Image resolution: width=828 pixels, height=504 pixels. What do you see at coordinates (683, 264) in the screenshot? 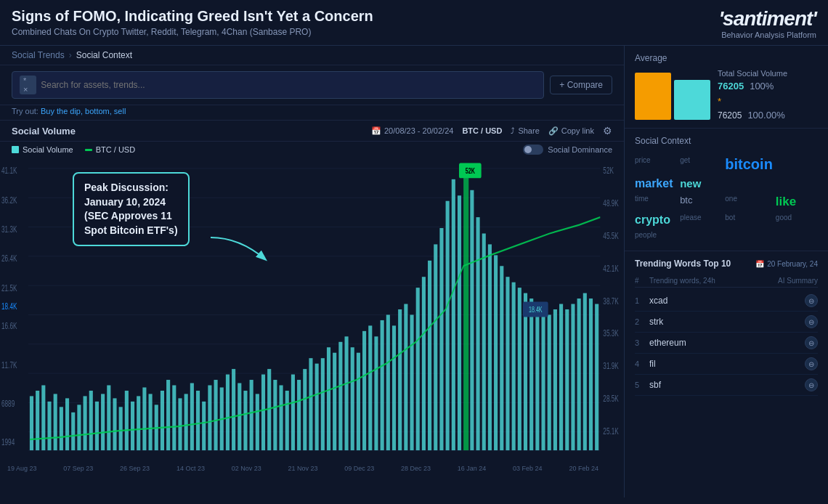
I see `trending-title: Trending Words Top 10` at bounding box center [683, 264].